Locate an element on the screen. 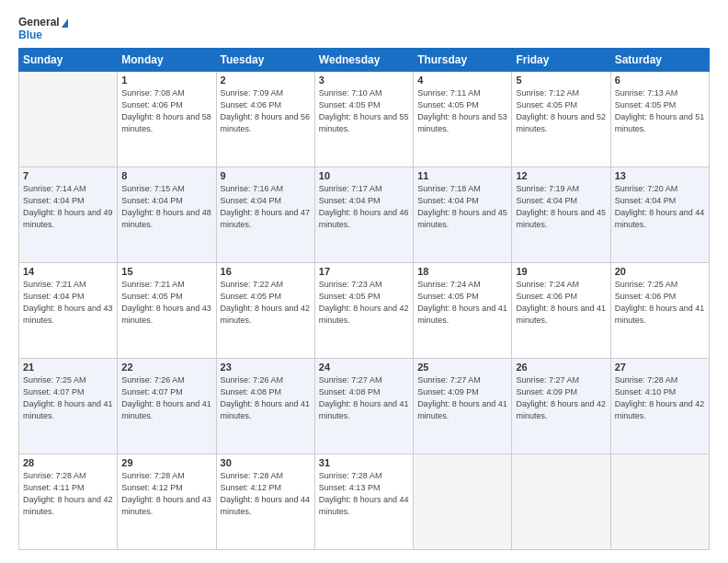  day-number: 7 is located at coordinates (68, 176).